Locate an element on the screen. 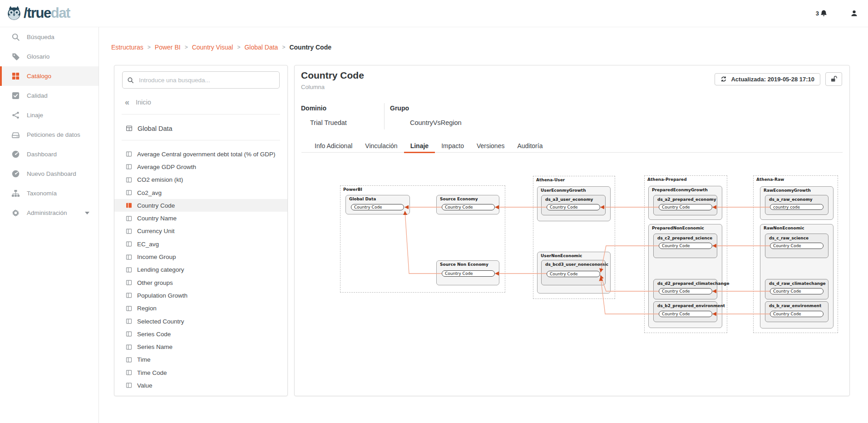 Image resolution: width=868 pixels, height=423 pixels. detail-tabs: Info AdicionalVinculaciónLinajeImpactoVe… is located at coordinates (572, 146).